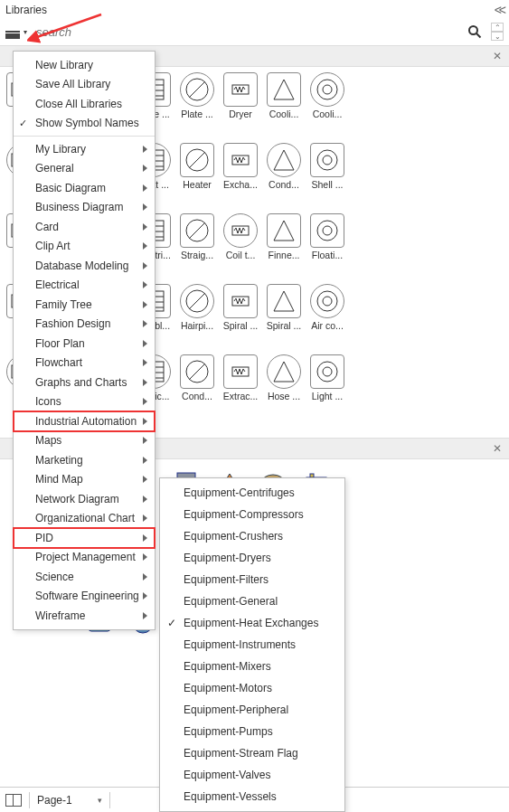 The width and height of the screenshot is (509, 812). I want to click on menu-item: New Library, so click(84, 65).